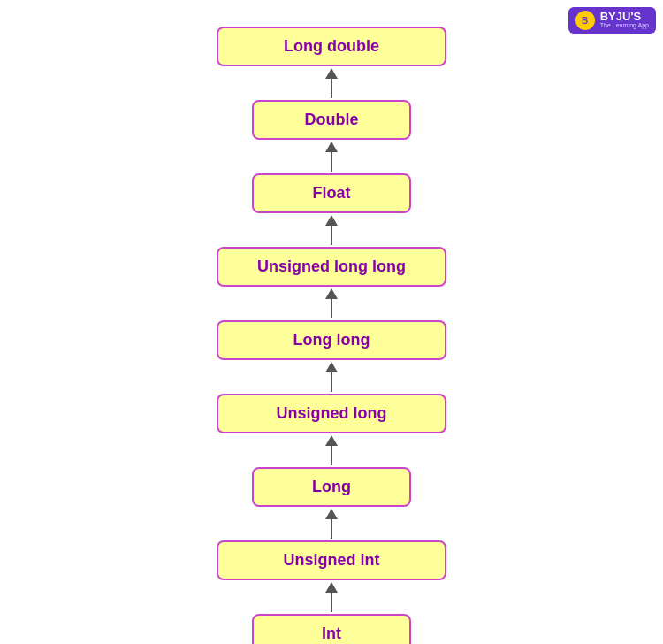 This screenshot has width=663, height=644. I want to click on type-node-long-long: Long long, so click(332, 340).